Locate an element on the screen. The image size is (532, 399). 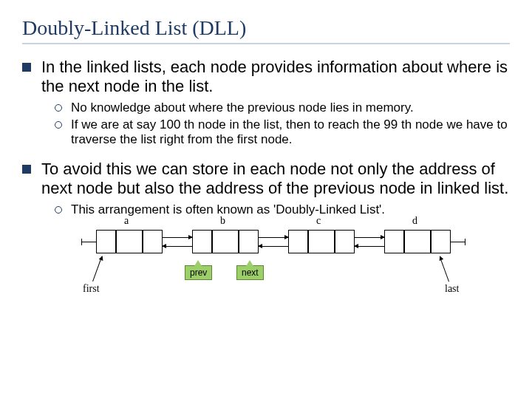
bullet-1-text: In the linked lists, each node provides … is located at coordinates (276, 77).